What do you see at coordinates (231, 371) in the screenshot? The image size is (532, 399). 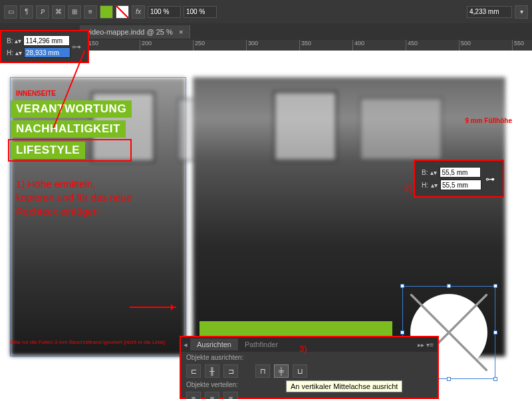 I see `align-right-icon: ⊐` at bounding box center [231, 371].